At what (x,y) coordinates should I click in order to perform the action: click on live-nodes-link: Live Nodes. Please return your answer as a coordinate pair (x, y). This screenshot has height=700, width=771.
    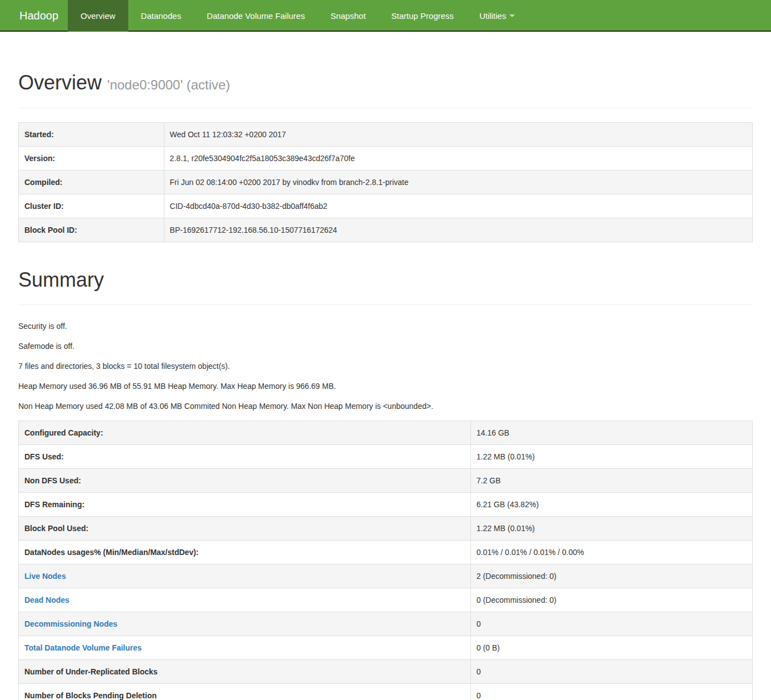
    Looking at the image, I should click on (46, 576).